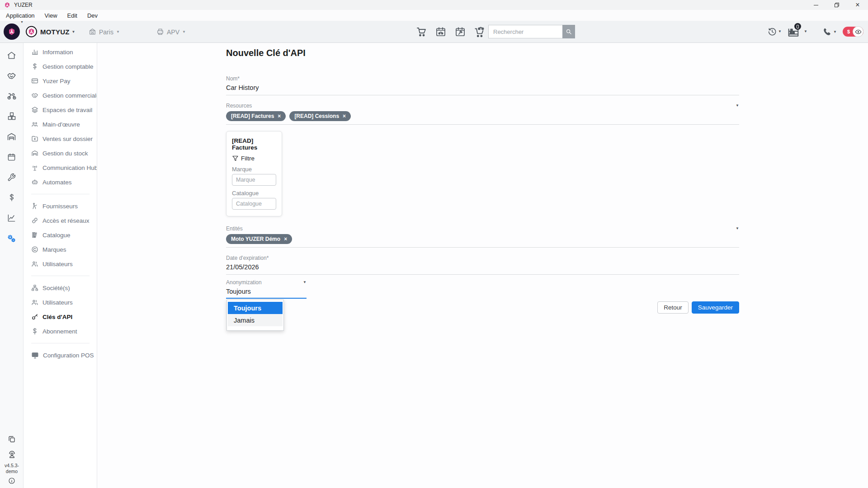  Describe the element at coordinates (737, 229) in the screenshot. I see `entites-caret-icon: ▼` at that location.